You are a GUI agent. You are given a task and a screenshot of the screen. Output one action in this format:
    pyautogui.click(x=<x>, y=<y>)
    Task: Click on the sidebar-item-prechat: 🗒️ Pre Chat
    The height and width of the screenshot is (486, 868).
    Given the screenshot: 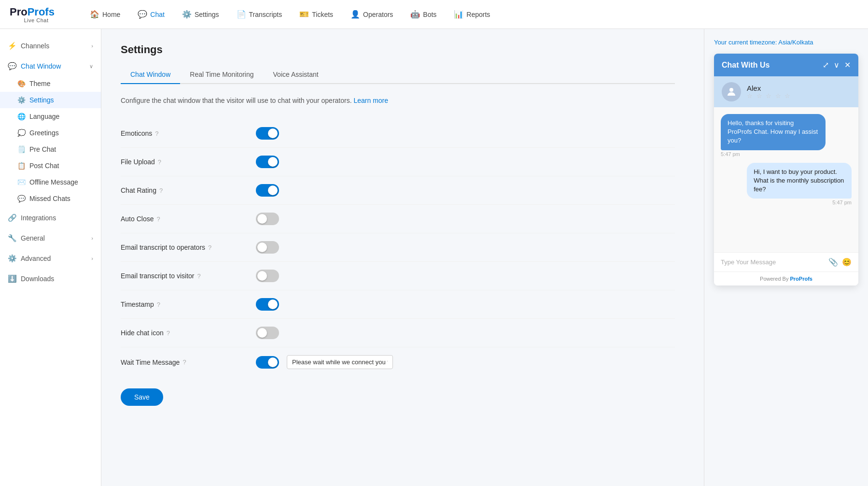 What is the action you would take?
    pyautogui.click(x=50, y=149)
    